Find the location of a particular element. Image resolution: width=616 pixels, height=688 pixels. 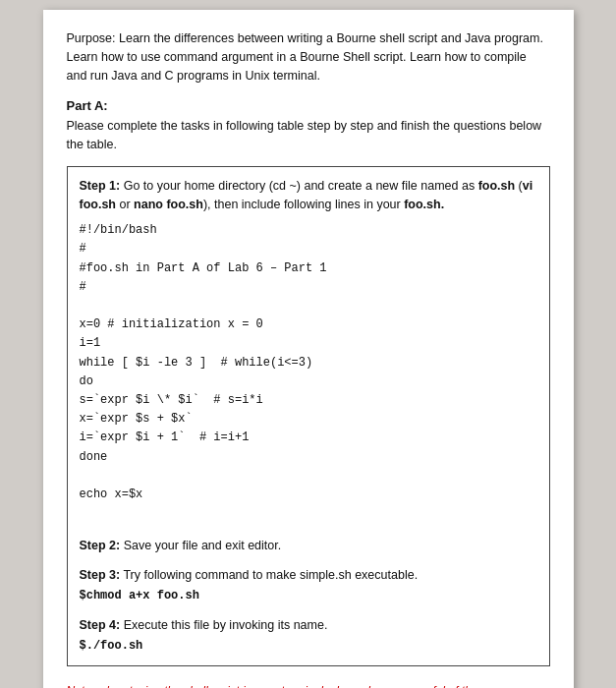

step4-label: Step 4: is located at coordinates (100, 625).